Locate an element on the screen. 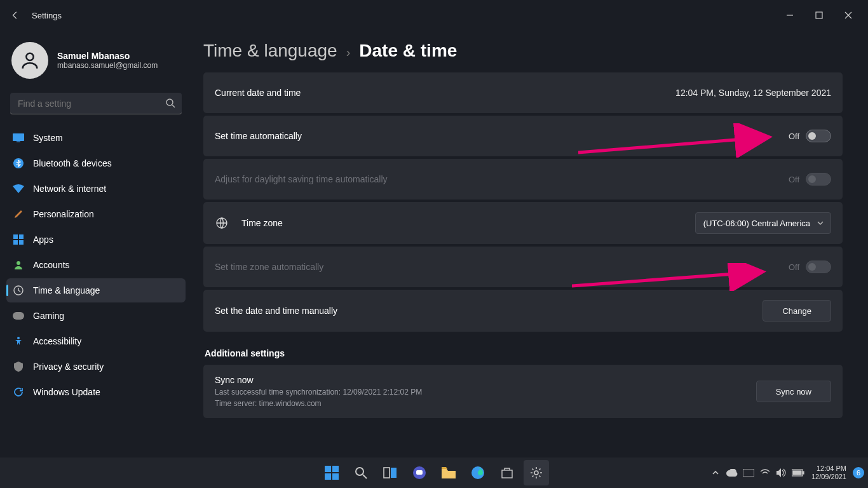 This screenshot has height=488, width=868. gaming-icon is located at coordinates (18, 316).